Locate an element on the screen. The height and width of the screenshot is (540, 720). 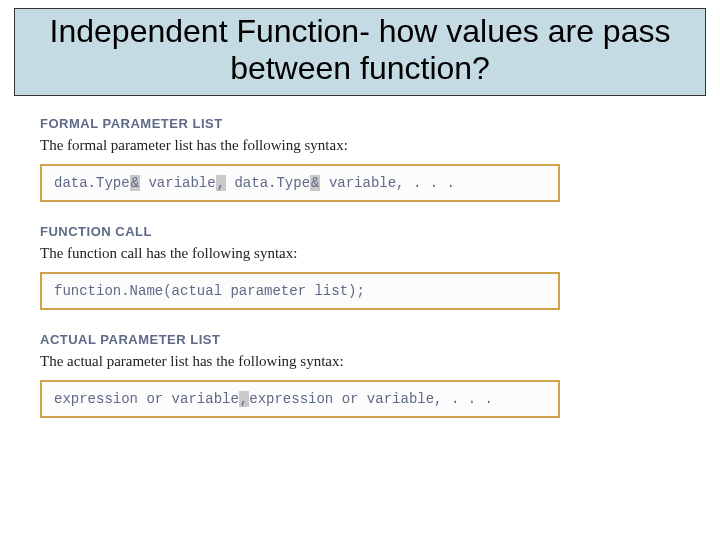
section-desc-formal: The formal parameter list has the follow… is located at coordinates (360, 146).